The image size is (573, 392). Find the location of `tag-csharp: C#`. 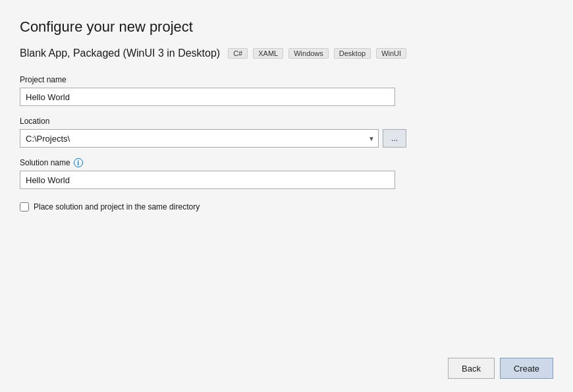

tag-csharp: C# is located at coordinates (238, 53).